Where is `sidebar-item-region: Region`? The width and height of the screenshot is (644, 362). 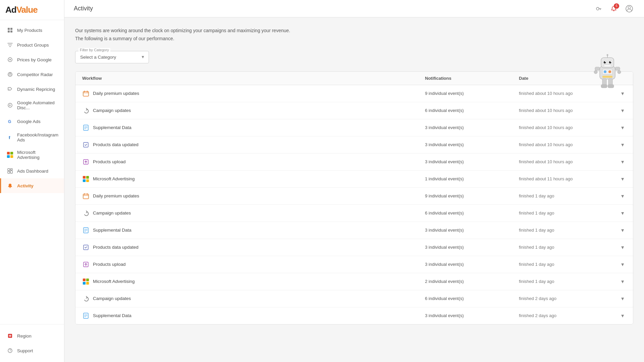 sidebar-item-region: Region is located at coordinates (32, 336).